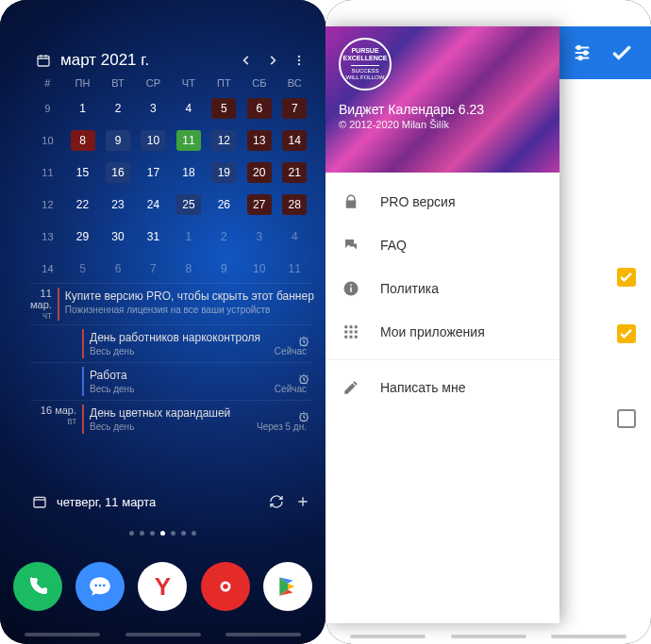  I want to click on day-cell: 31, so click(153, 237).